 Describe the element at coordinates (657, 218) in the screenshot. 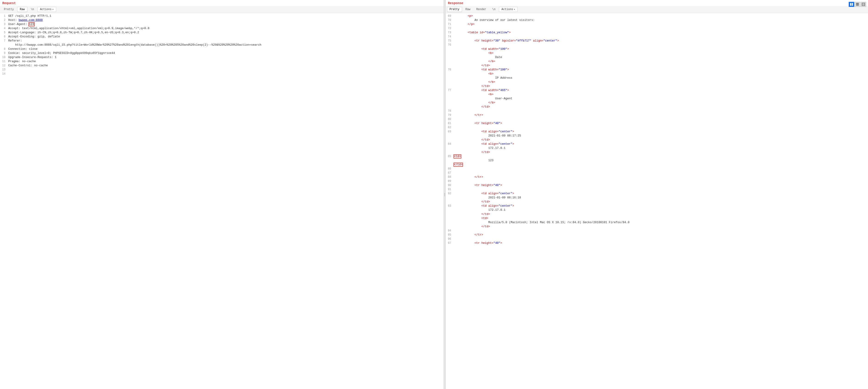

I see `response-line-93-td: <td>` at that location.